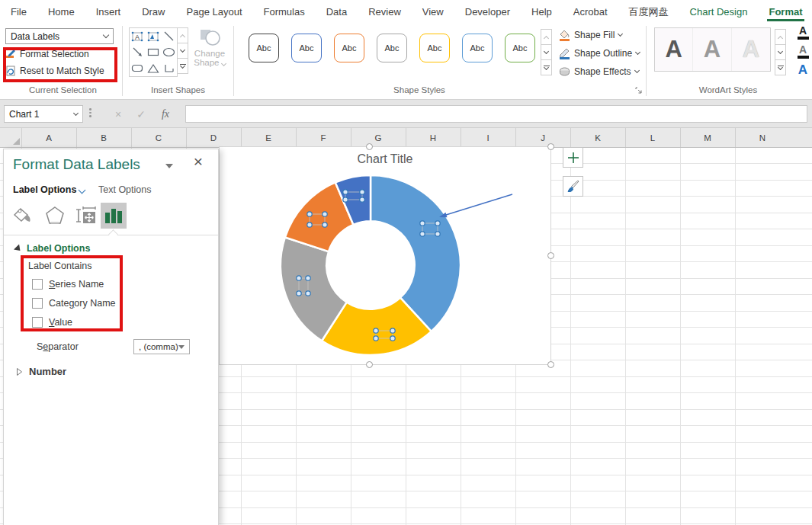 This screenshot has width=812, height=525. What do you see at coordinates (137, 52) in the screenshot?
I see `arrow-shape-icon` at bounding box center [137, 52].